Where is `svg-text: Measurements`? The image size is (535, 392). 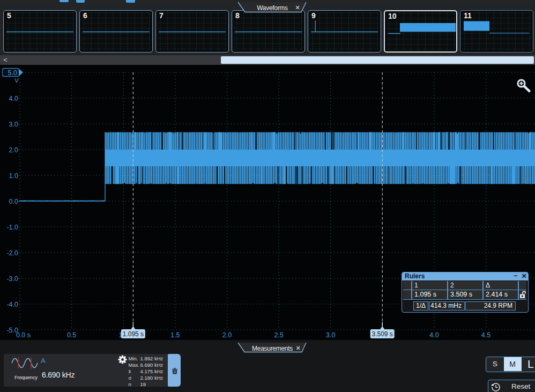 svg-text: Measurements is located at coordinates (272, 349).